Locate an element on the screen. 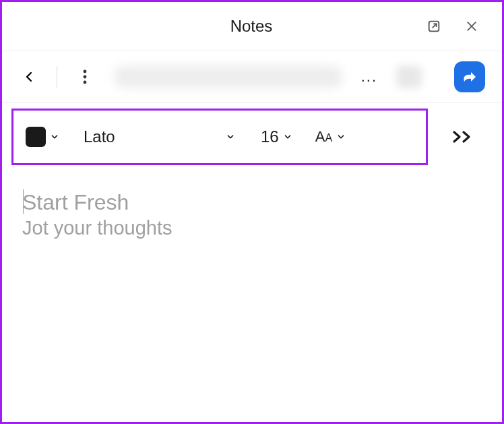 The image size is (504, 424). title-ellipsis: ... is located at coordinates (373, 77).